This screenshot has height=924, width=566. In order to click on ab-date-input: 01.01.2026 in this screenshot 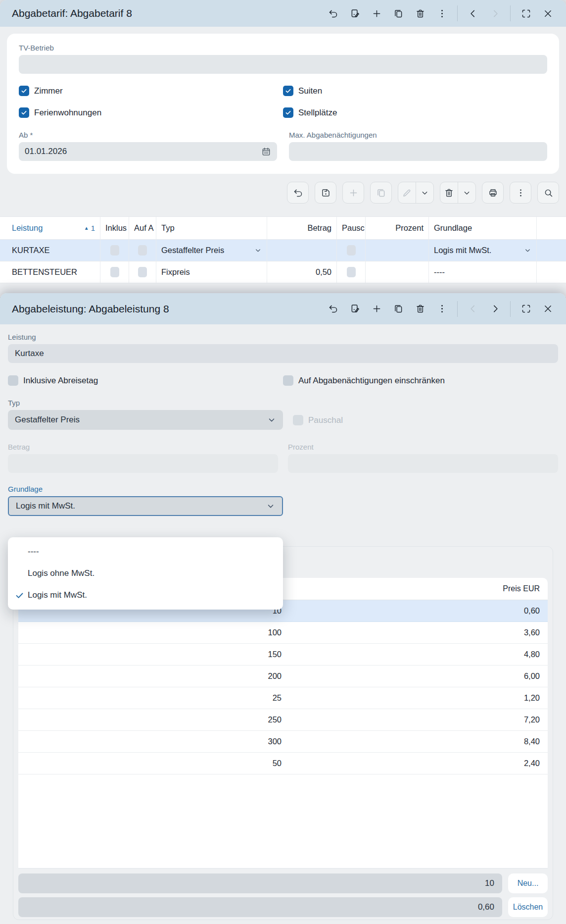, I will do `click(148, 152)`.